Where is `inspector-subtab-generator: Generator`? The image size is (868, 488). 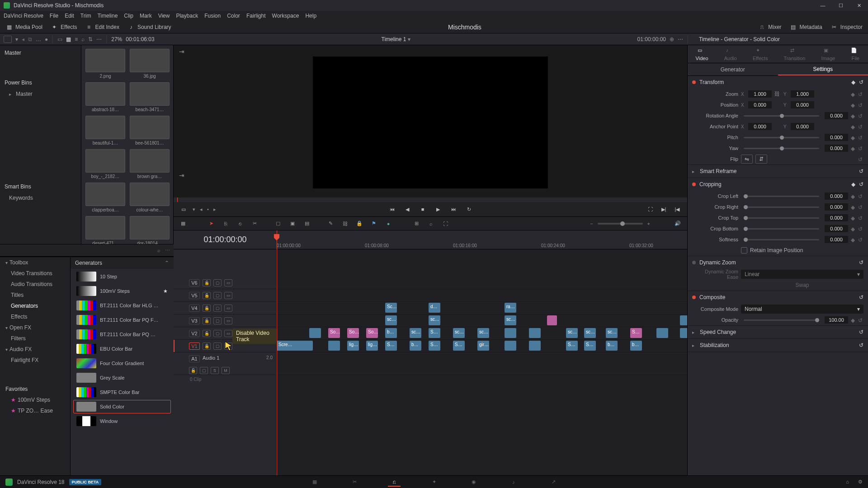 inspector-subtab-generator: Generator is located at coordinates (733, 70).